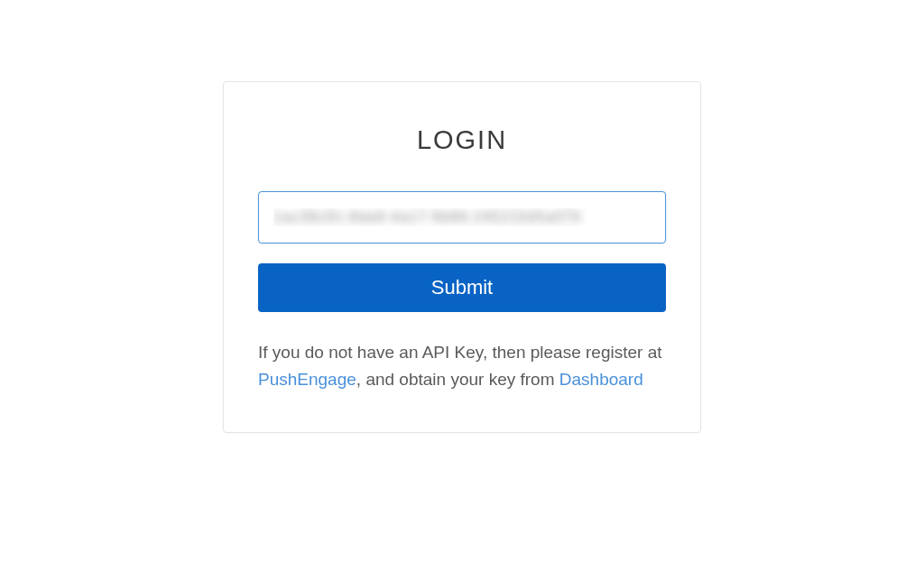 The height and width of the screenshot is (579, 924). I want to click on help-text-prefix: If you do not have an API Key, then plea…, so click(460, 352).